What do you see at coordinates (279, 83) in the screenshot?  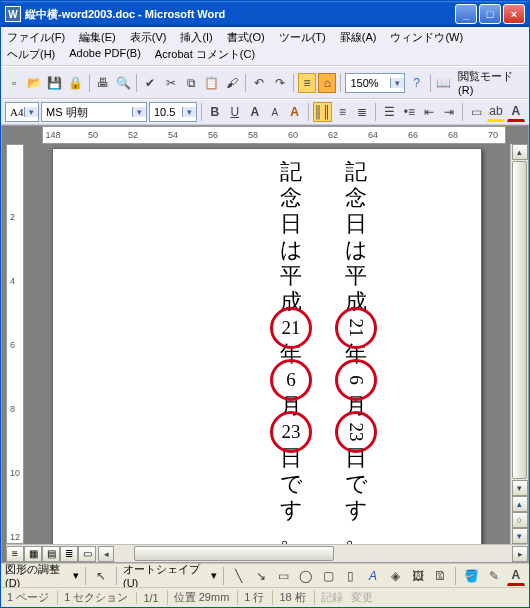 I see `redo-button: ↷` at bounding box center [279, 83].